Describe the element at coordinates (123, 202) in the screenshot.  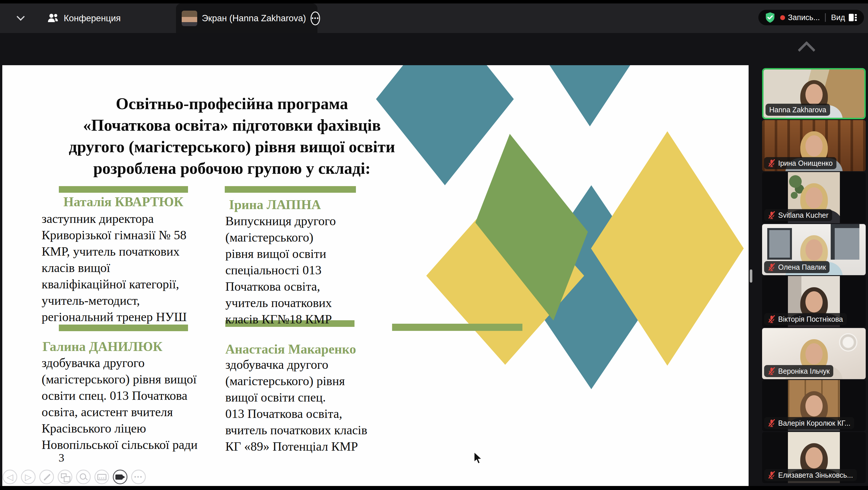
I see `member-name: Наталія КВАРТЮК` at that location.